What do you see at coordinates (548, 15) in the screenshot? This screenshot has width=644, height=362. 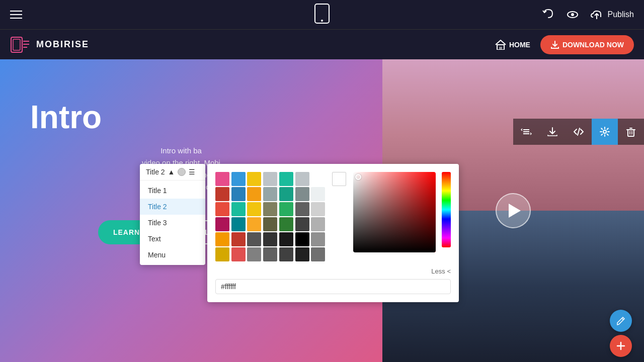 I see `undo-icon` at bounding box center [548, 15].